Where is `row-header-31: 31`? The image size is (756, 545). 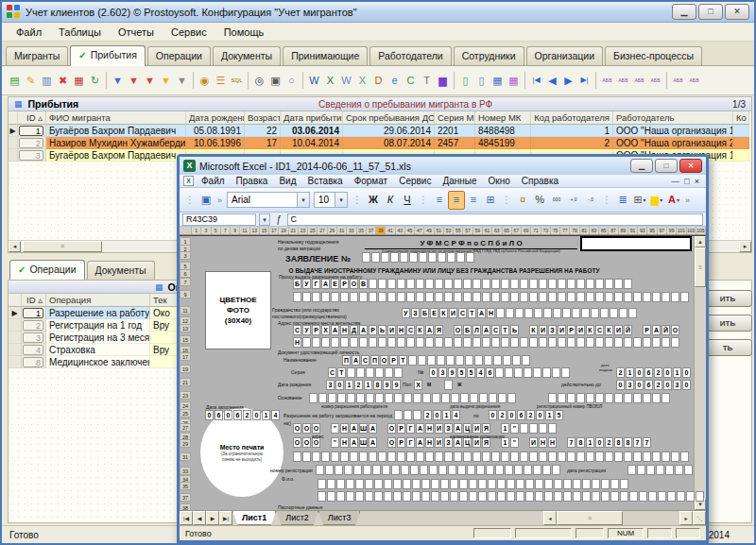
row-header-31: 31 is located at coordinates (185, 457).